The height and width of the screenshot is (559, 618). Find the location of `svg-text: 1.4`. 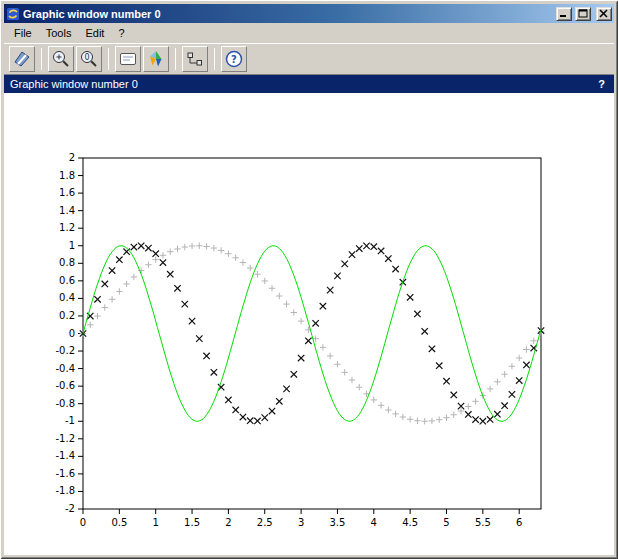

svg-text: 1.4 is located at coordinates (67, 210).